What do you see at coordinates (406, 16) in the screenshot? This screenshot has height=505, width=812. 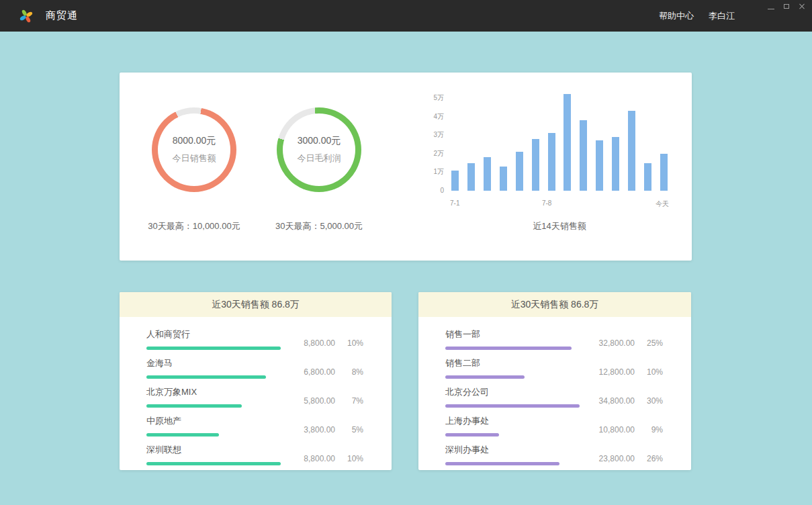 I see `titlebar: 商贸通 帮助中心 李白江` at bounding box center [406, 16].